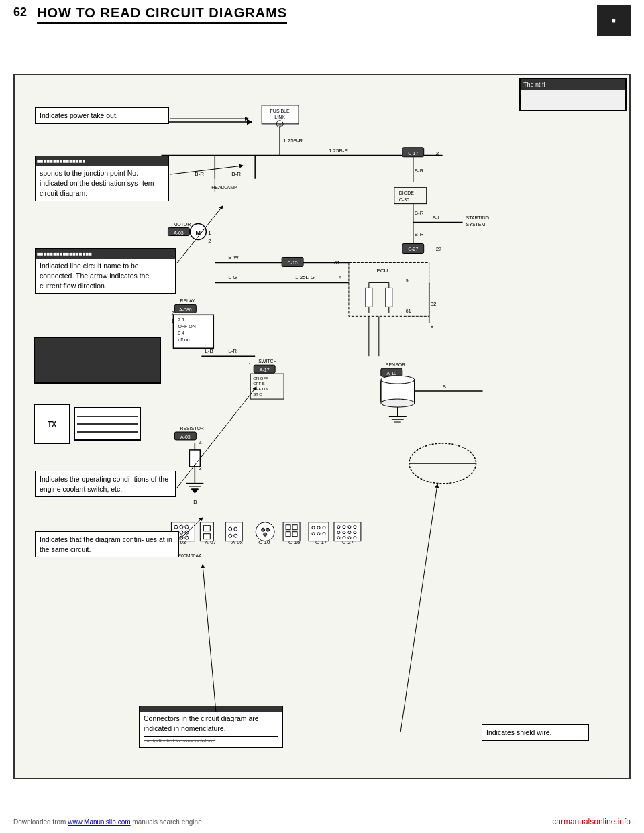 The height and width of the screenshot is (833, 644). I want to click on svg-text: ON OFF, so click(260, 378).